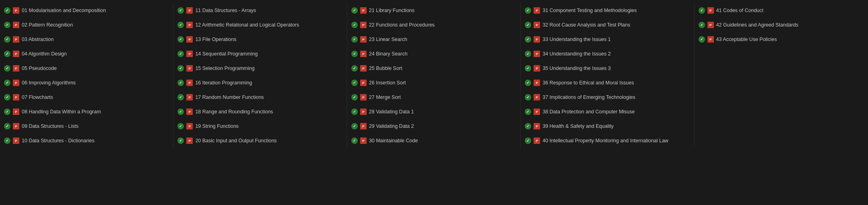 This screenshot has width=868, height=205. Describe the element at coordinates (434, 25) in the screenshot. I see `list-item: ✓P22 Functions and Procedures` at that location.